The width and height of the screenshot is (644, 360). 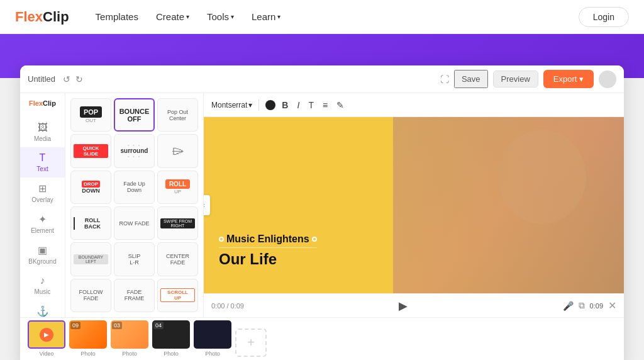 What do you see at coordinates (171, 340) in the screenshot?
I see `timeline-clip-photo3: 04 Photo 0:03` at bounding box center [171, 340].